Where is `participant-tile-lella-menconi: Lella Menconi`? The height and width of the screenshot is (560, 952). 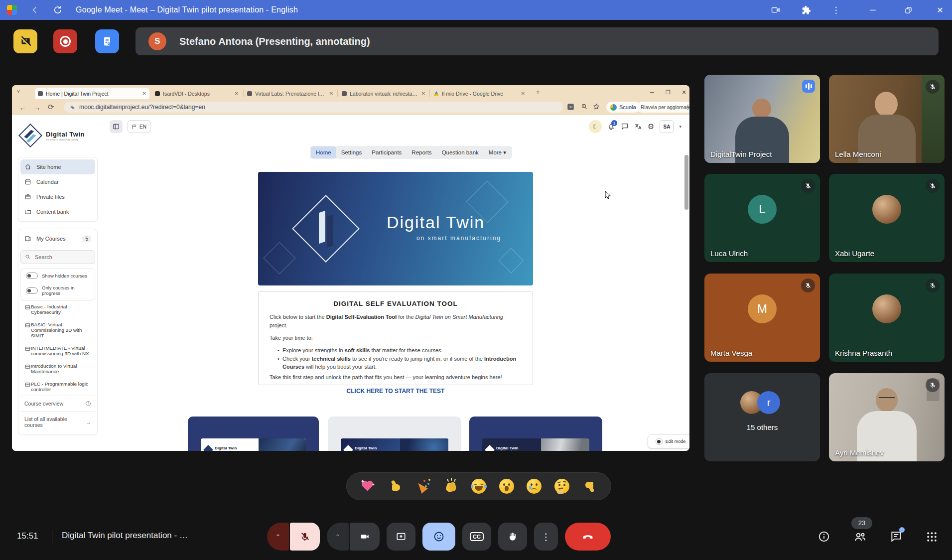
participant-tile-lella-menconi: Lella Menconi is located at coordinates (887, 119).